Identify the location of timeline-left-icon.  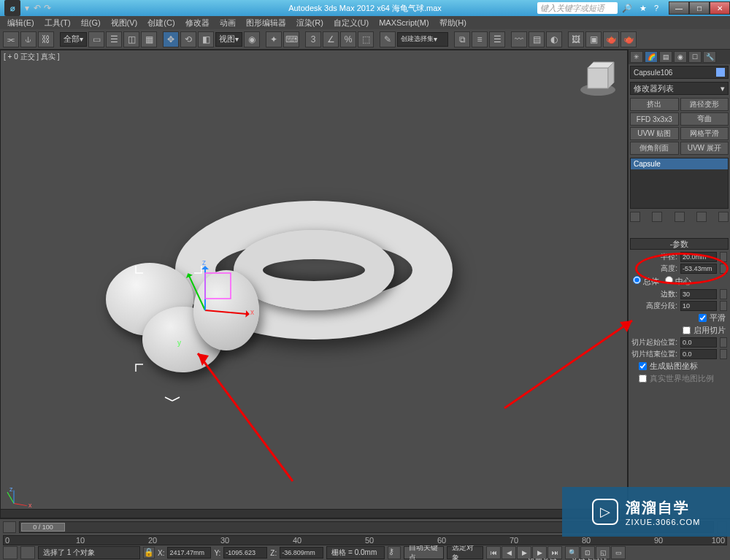
(9, 527).